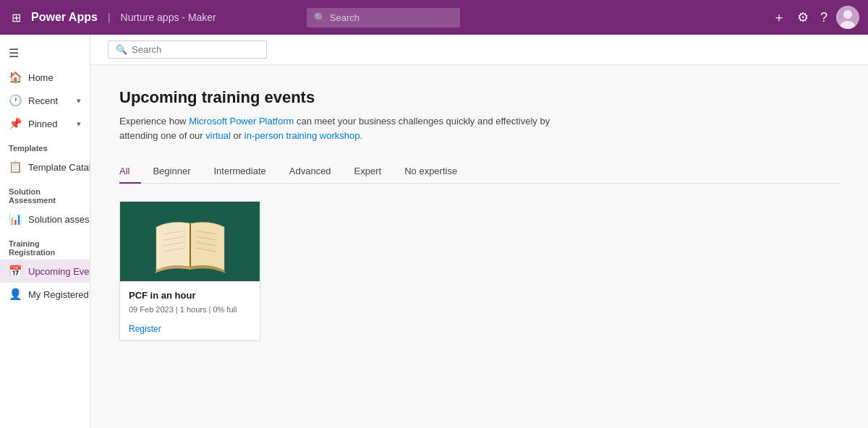  What do you see at coordinates (824, 17) in the screenshot?
I see `help-button: ?` at bounding box center [824, 17].